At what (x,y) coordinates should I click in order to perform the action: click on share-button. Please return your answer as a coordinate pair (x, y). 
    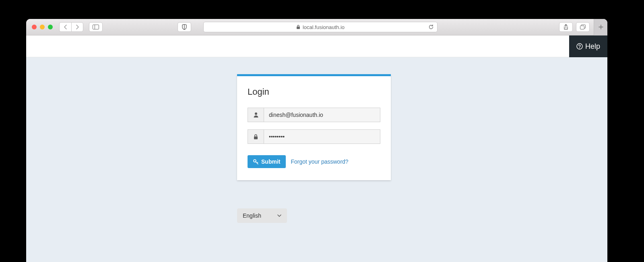
    Looking at the image, I should click on (566, 27).